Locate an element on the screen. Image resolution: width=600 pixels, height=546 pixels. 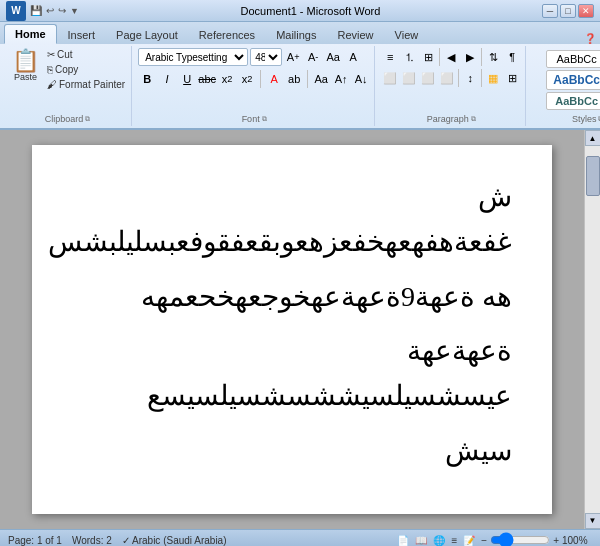
align-center-button: ⬜ is located at coordinates (409, 78).